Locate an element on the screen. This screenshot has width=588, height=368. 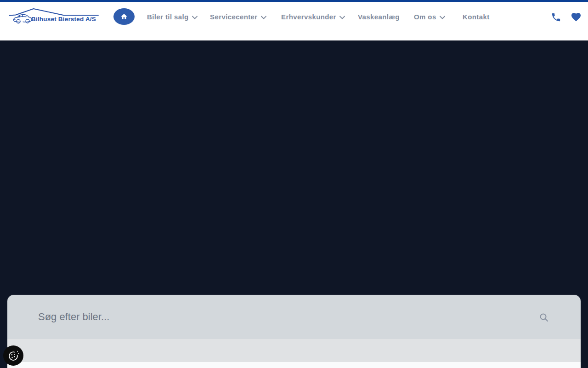
cookie-consent-button is located at coordinates (13, 356).